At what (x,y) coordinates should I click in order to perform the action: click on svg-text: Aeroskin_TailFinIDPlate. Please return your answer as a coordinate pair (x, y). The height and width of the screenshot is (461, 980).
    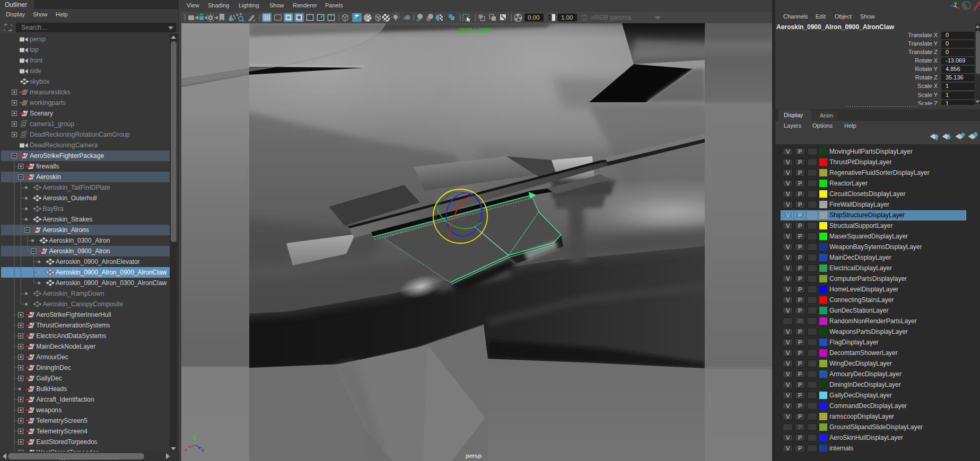
    Looking at the image, I should click on (76, 188).